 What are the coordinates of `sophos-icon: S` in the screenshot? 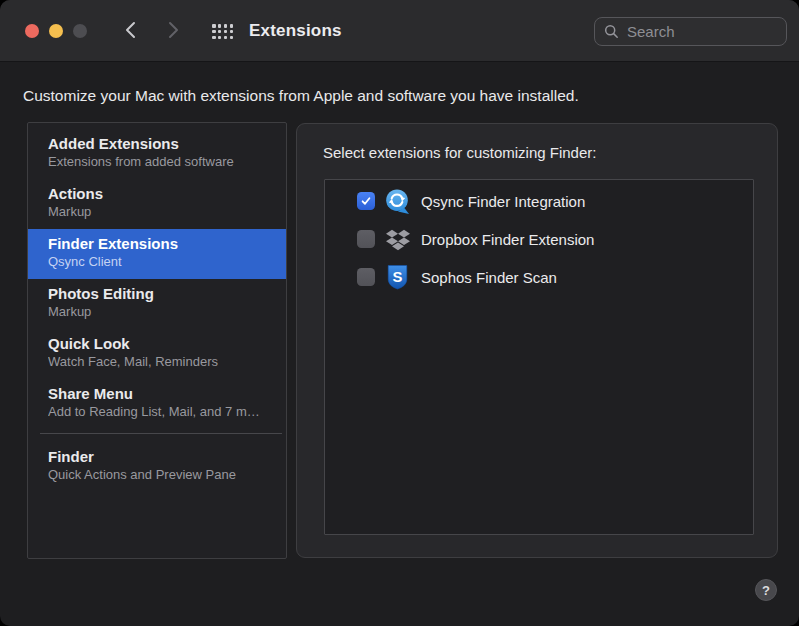 It's located at (398, 278).